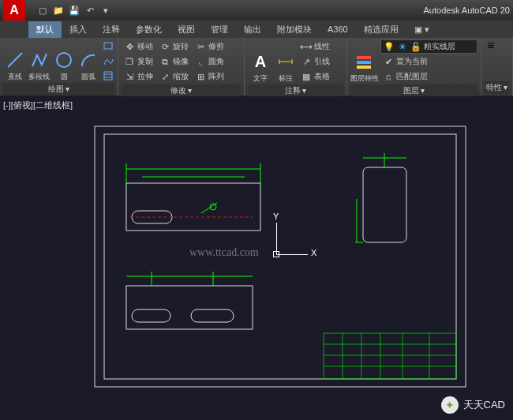 The height and width of the screenshot is (420, 513). Describe the element at coordinates (316, 77) in the screenshot. I see `table-button: ▦表格` at that location.